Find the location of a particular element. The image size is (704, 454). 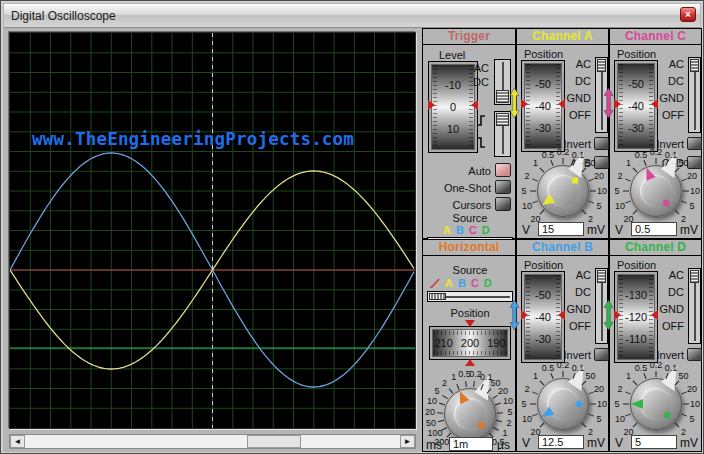

knob-face-marker is located at coordinates (575, 180).